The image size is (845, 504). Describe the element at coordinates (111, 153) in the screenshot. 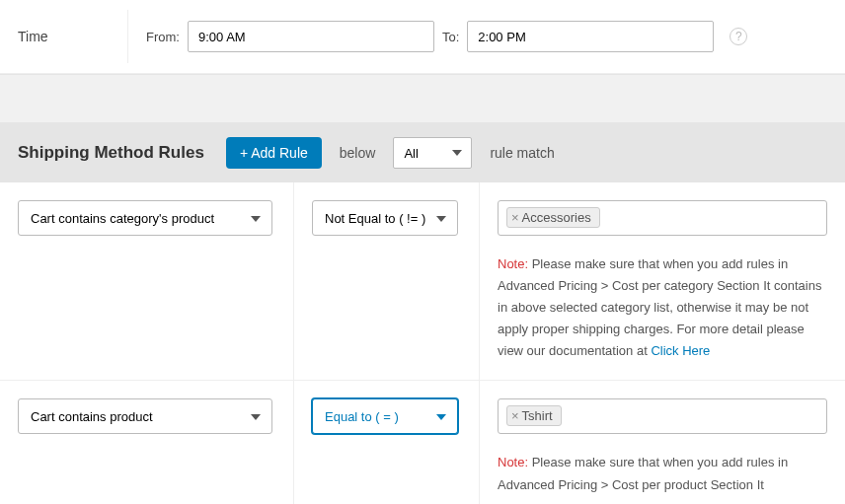

I see `rules-title: Shipping Method Rules` at that location.